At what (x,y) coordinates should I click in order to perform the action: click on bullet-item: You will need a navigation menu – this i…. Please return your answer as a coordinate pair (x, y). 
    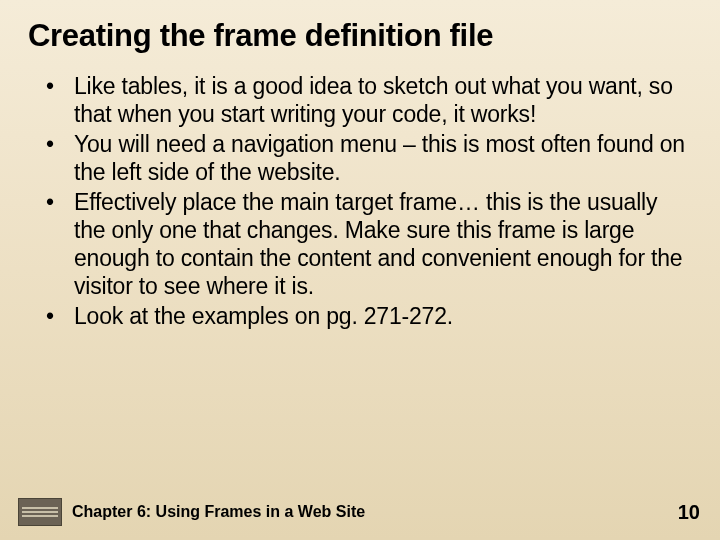
    Looking at the image, I should click on (369, 158).